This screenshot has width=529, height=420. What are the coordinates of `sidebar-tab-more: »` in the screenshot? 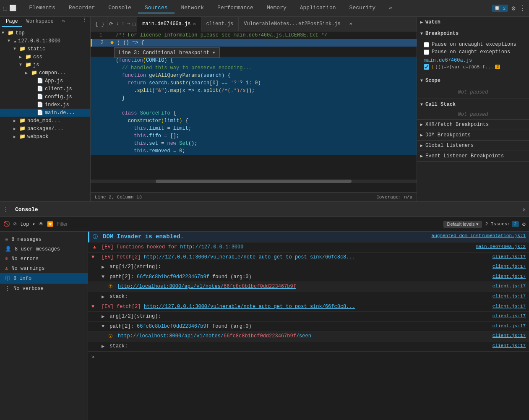 It's located at (64, 22).